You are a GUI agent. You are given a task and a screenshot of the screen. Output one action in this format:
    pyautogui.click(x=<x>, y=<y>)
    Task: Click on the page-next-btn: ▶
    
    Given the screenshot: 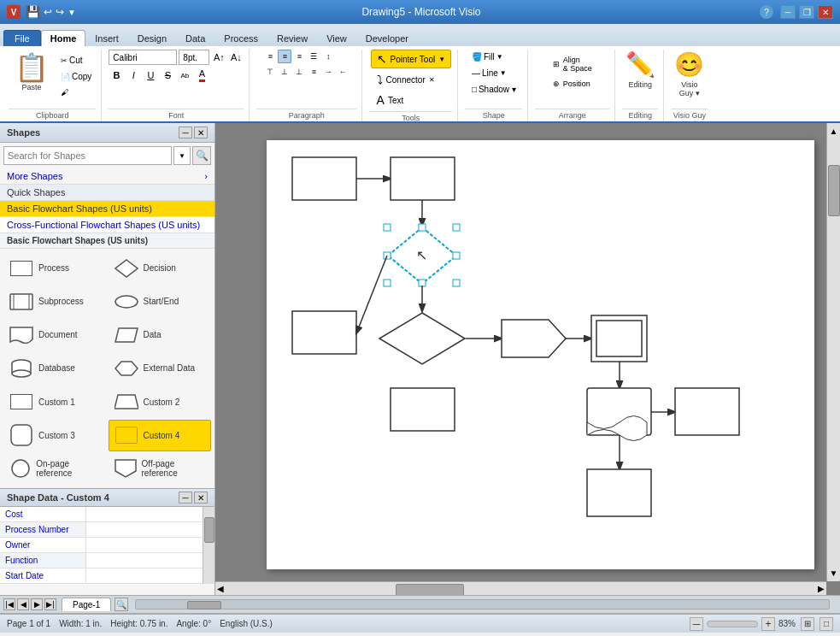 What is the action you would take?
    pyautogui.click(x=37, y=604)
    